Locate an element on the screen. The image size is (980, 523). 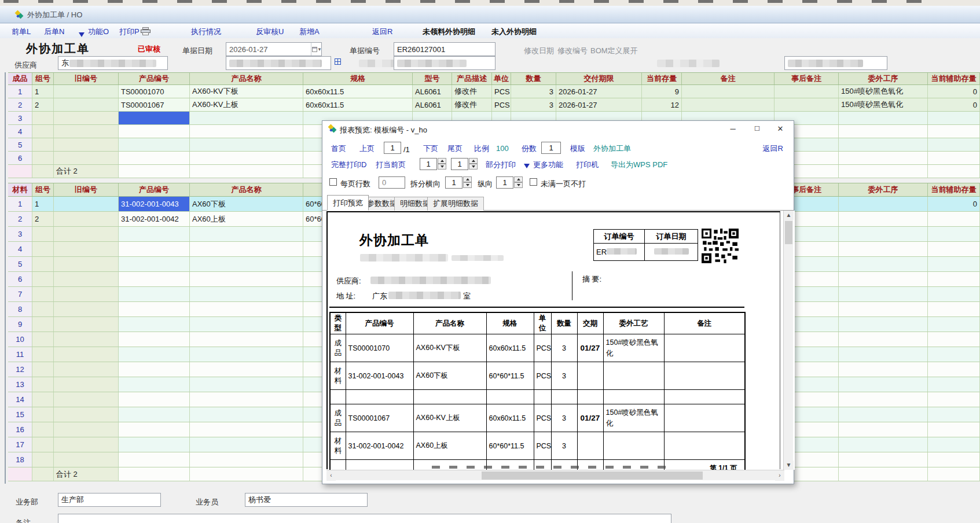
print-from-input: 1 is located at coordinates (428, 164).